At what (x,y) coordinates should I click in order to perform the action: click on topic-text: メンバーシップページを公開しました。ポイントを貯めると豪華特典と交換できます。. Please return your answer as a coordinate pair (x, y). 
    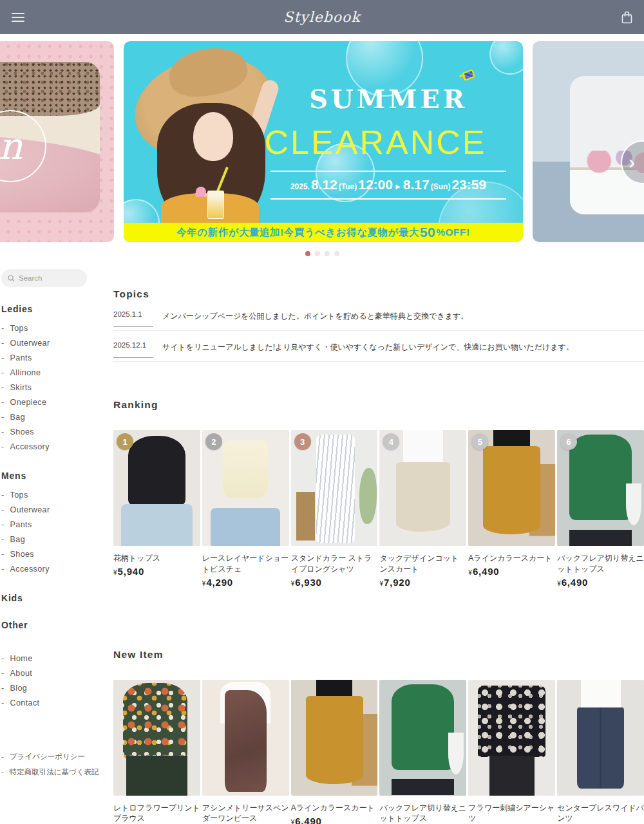
    Looking at the image, I should click on (316, 316).